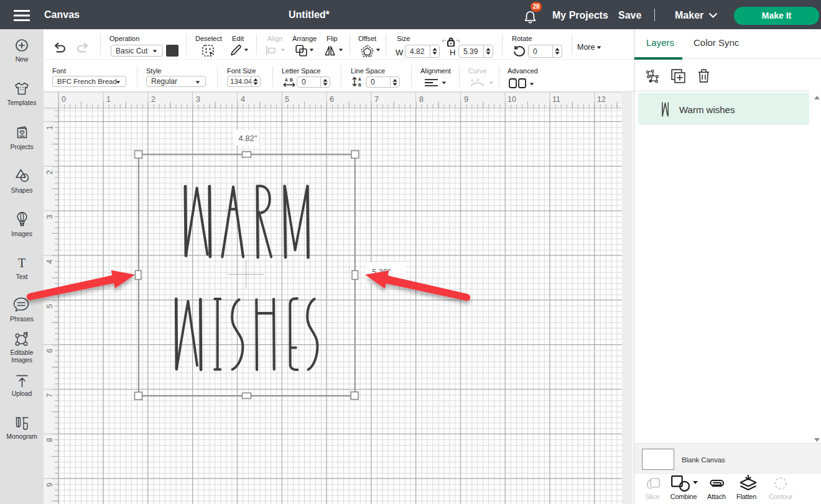  I want to click on svg-text: 4.82", so click(248, 138).